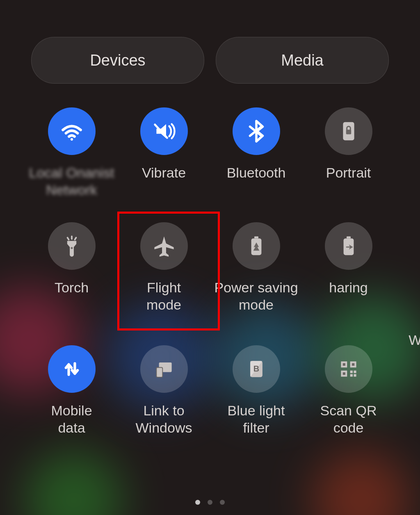 Image resolution: width=420 pixels, height=515 pixels. What do you see at coordinates (349, 173) in the screenshot?
I see `tile-label: Portrait` at bounding box center [349, 173].